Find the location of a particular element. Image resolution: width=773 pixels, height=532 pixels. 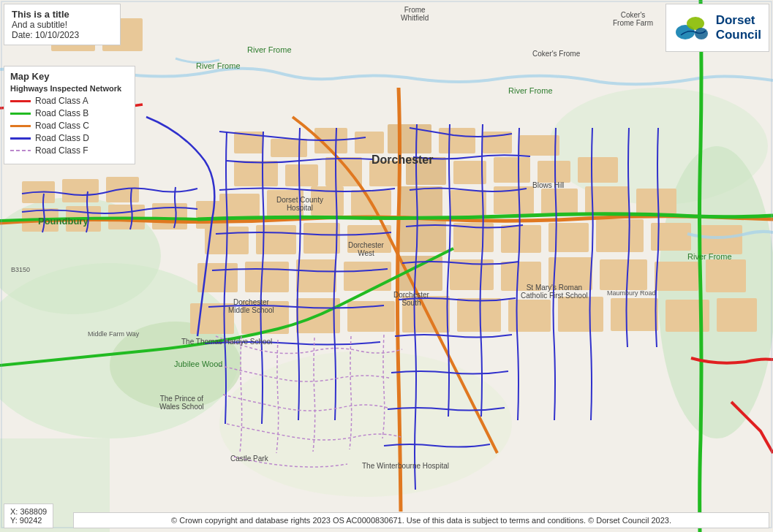

map-key: Map Key Highways Inspected Network Road … is located at coordinates (69, 115).